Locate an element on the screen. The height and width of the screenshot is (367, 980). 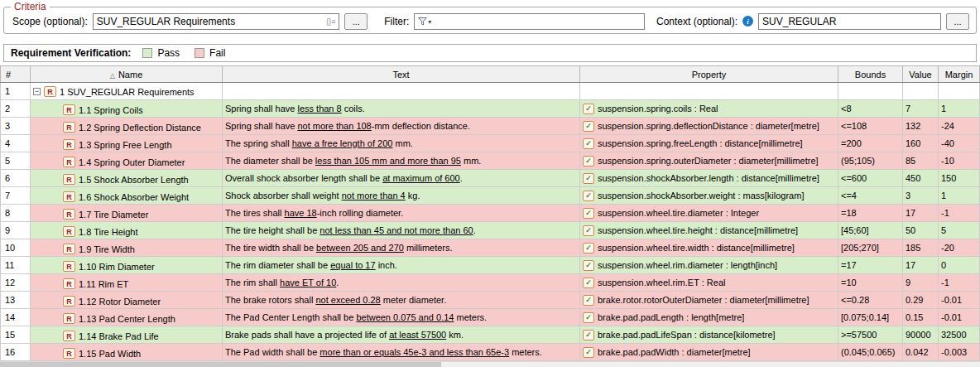
margin-cell: 0 is located at coordinates (959, 265).